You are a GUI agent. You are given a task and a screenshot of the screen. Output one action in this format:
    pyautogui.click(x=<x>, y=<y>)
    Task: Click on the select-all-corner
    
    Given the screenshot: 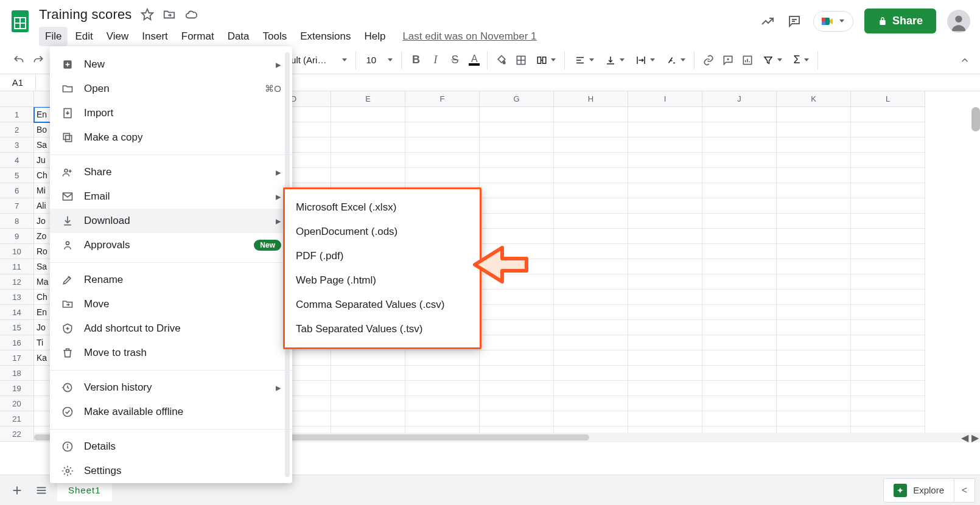 What is the action you would take?
    pyautogui.click(x=17, y=99)
    